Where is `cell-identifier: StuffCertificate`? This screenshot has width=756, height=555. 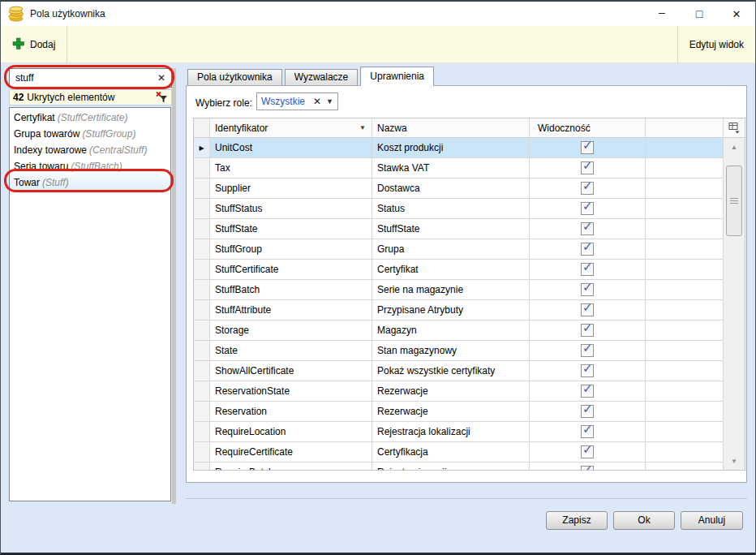
cell-identifier: StuffCertificate is located at coordinates (291, 269).